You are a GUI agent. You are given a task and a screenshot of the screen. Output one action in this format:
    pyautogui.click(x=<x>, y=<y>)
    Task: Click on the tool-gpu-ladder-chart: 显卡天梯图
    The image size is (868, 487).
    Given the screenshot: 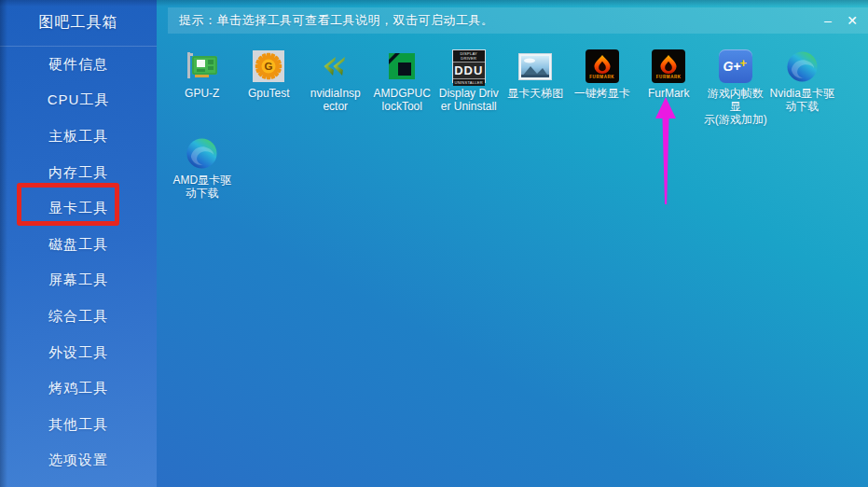 What is the action you would take?
    pyautogui.click(x=536, y=88)
    